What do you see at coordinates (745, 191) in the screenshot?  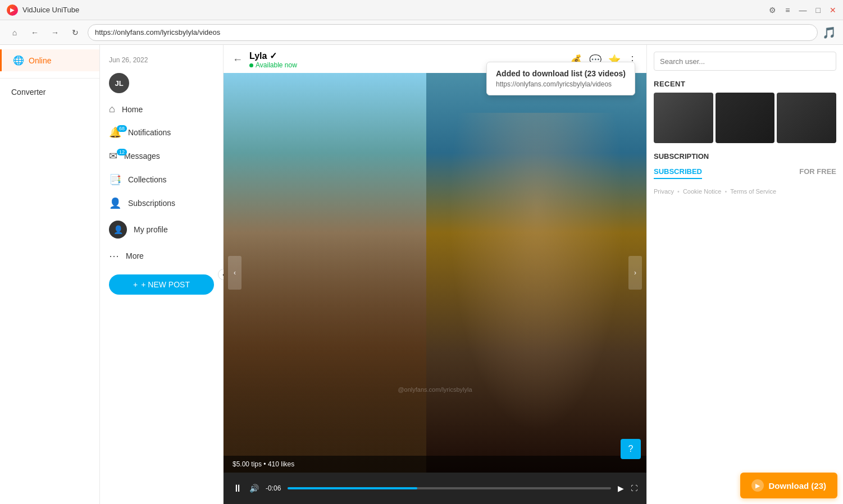 I see `footer-links: Privacy • Cookie Notice • Terms of Servi…` at bounding box center [745, 191].